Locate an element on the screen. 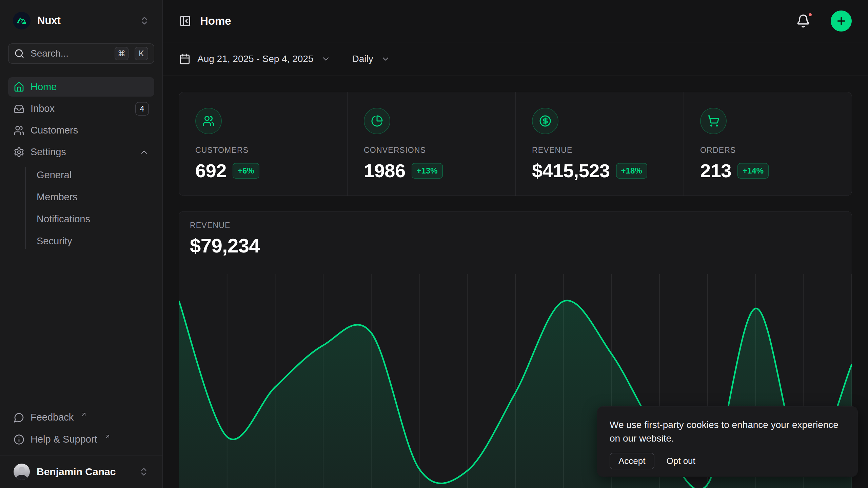 The image size is (868, 488). add-button is located at coordinates (841, 21).